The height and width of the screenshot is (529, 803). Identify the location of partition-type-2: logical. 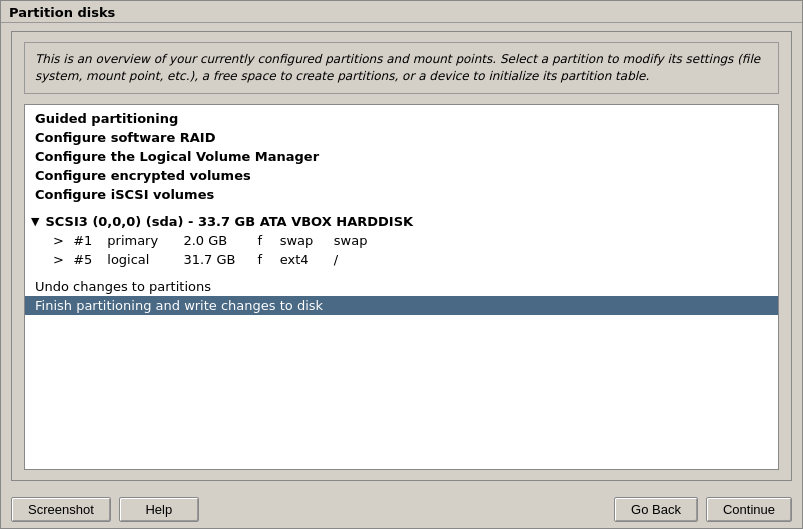
(143, 260).